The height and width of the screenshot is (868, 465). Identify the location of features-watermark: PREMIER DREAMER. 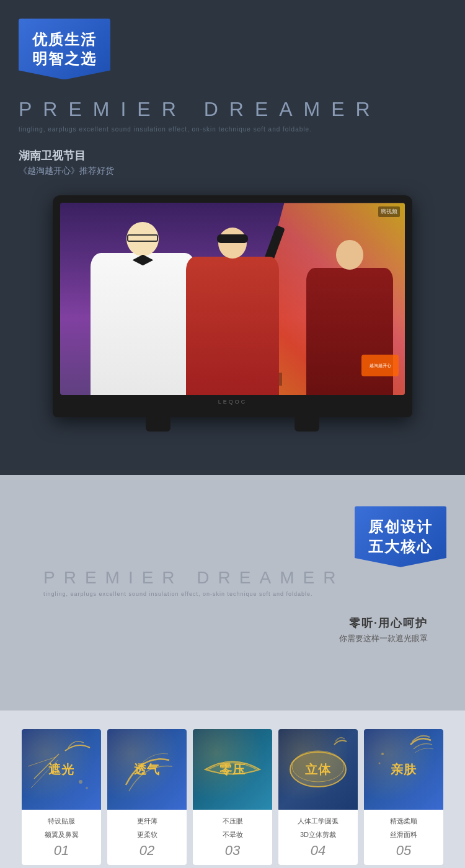
(232, 578).